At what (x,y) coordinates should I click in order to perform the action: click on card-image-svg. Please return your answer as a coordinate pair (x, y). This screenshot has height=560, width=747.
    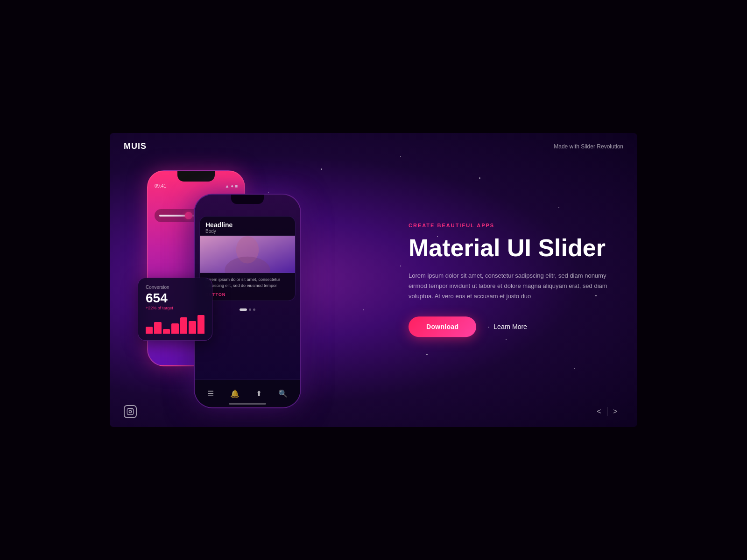
    Looking at the image, I should click on (247, 254).